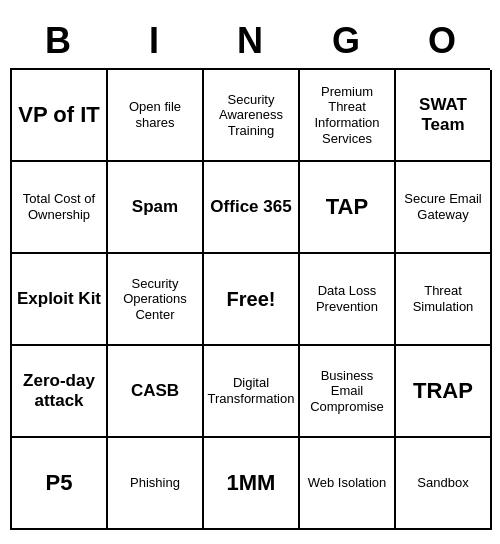 The width and height of the screenshot is (500, 544). Describe the element at coordinates (348, 392) in the screenshot. I see `bingo-cell-18: Business Email Compromise` at that location.